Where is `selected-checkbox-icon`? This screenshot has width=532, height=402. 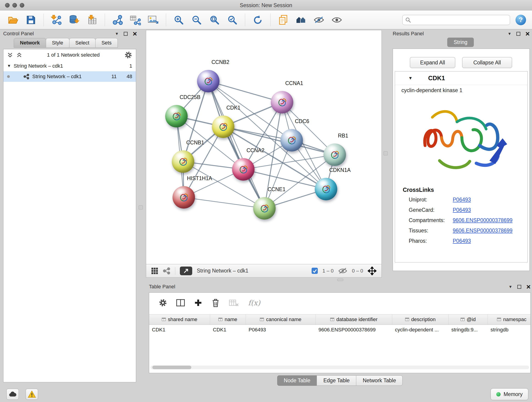
selected-checkbox-icon is located at coordinates (315, 271).